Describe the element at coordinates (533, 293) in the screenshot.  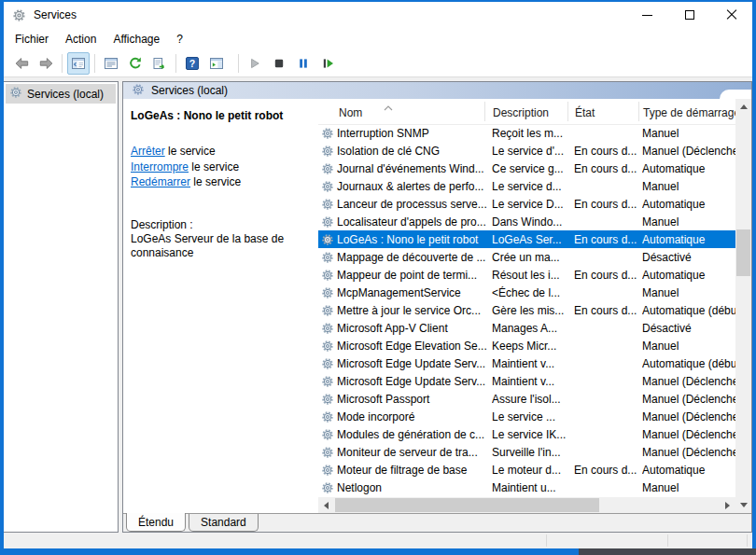
I see `service-description-cell: <Échec de l...` at that location.